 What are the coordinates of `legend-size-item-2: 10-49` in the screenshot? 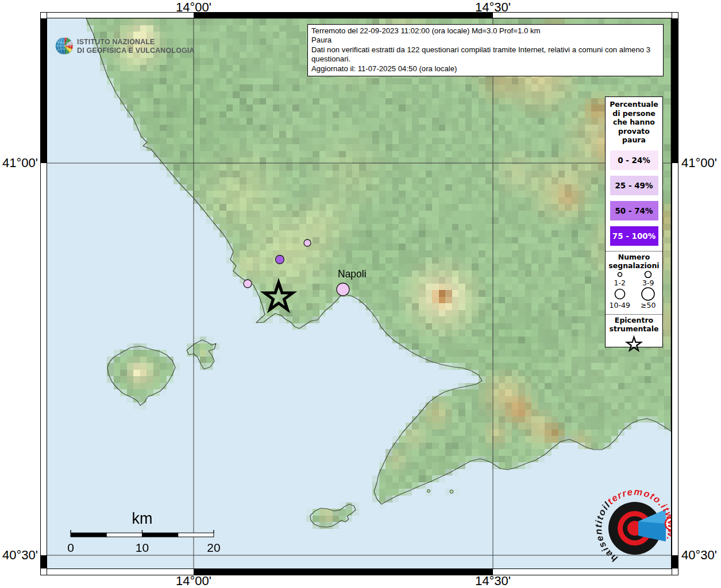 It's located at (620, 297).